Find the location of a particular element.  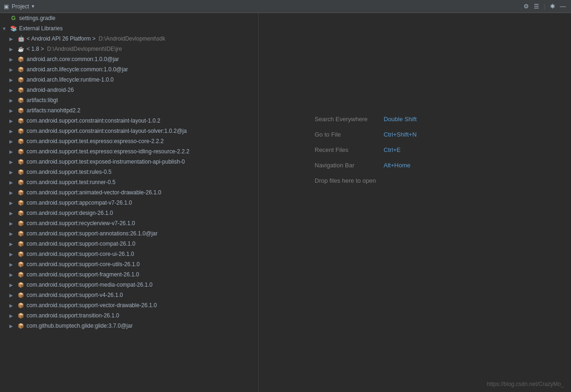

item-label: com.android.support:transition-26.1.0 is located at coordinates (73, 316).